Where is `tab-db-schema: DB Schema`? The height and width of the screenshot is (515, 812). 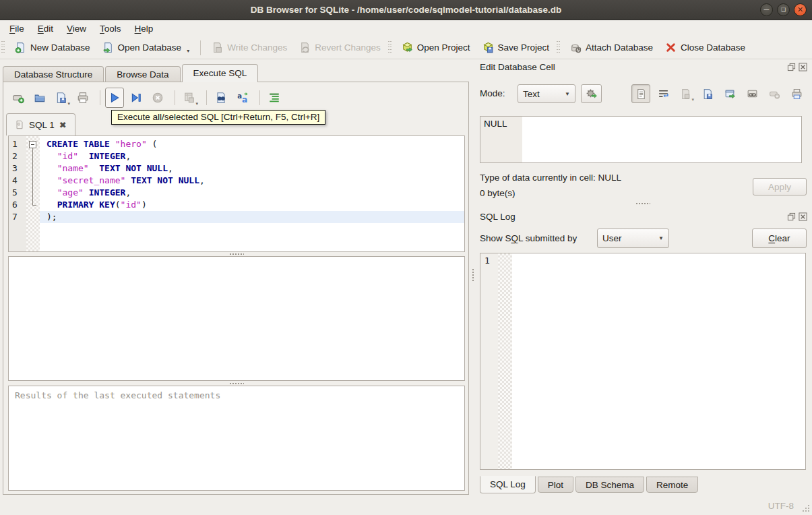
tab-db-schema: DB Schema is located at coordinates (610, 485).